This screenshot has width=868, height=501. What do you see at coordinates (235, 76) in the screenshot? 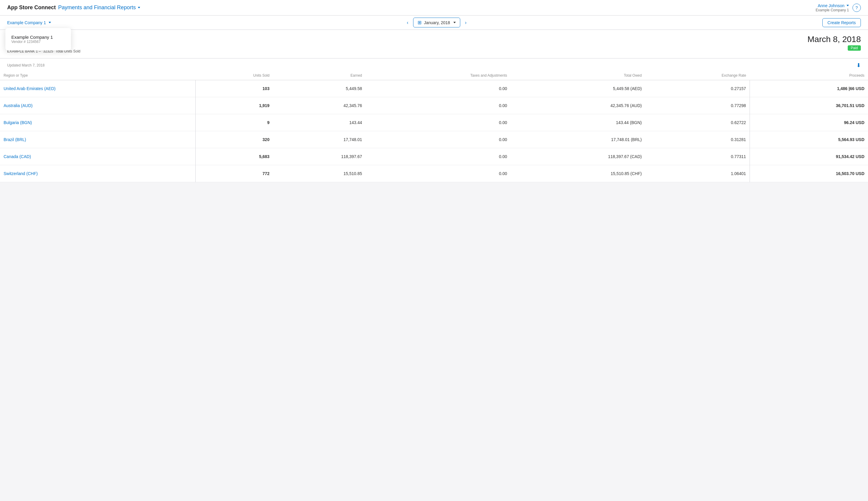
I see `col-header-units: Units Sold` at bounding box center [235, 76].